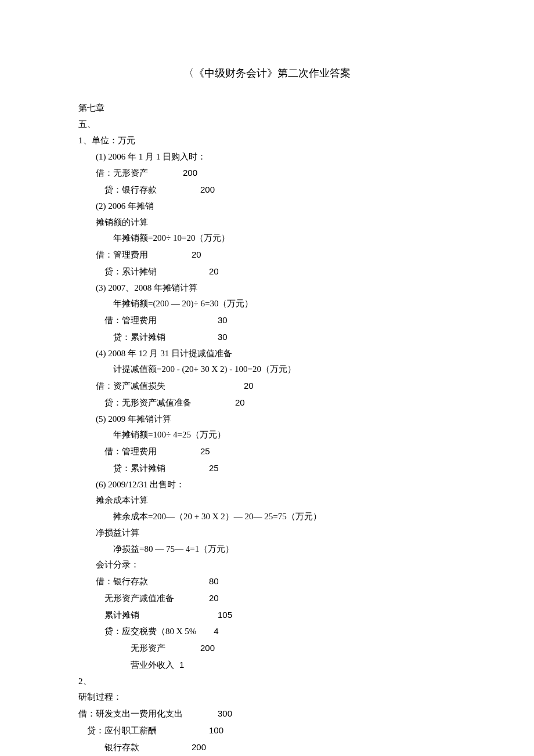 The image size is (534, 756). What do you see at coordinates (122, 173) in the screenshot?
I see `entry-account: 借：无形资产` at bounding box center [122, 173].